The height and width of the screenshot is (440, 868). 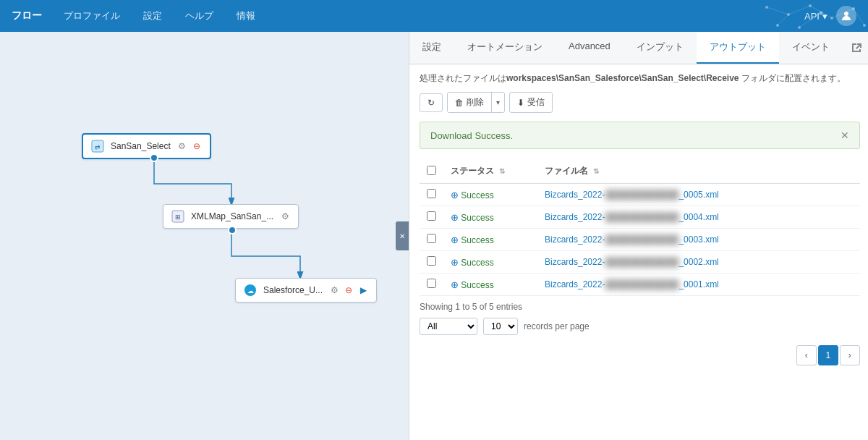 I want to click on nav-settings: 設定, so click(x=153, y=16).